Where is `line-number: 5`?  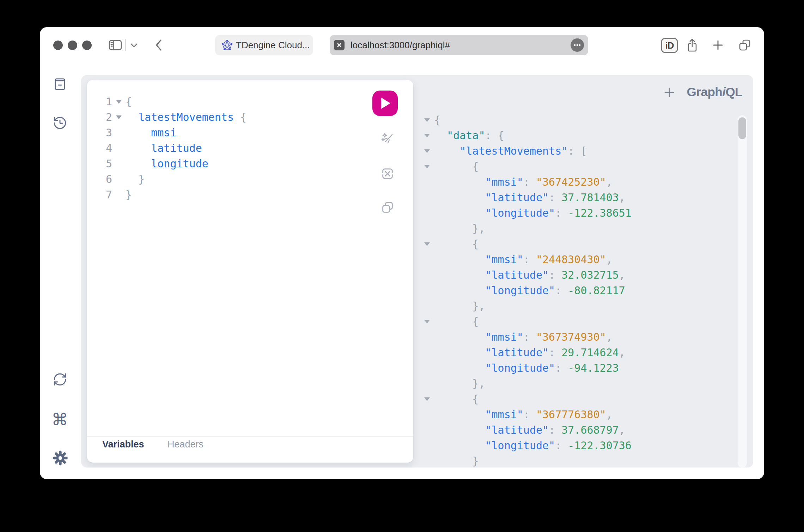
line-number: 5 is located at coordinates (99, 164).